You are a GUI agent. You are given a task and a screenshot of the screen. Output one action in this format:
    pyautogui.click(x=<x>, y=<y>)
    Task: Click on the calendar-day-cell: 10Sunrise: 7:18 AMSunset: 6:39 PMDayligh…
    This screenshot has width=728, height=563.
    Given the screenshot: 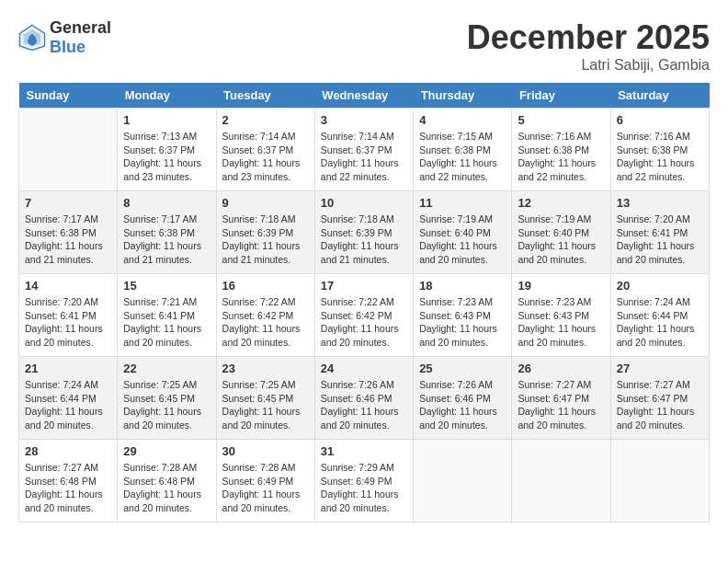 What is the action you would take?
    pyautogui.click(x=364, y=233)
    